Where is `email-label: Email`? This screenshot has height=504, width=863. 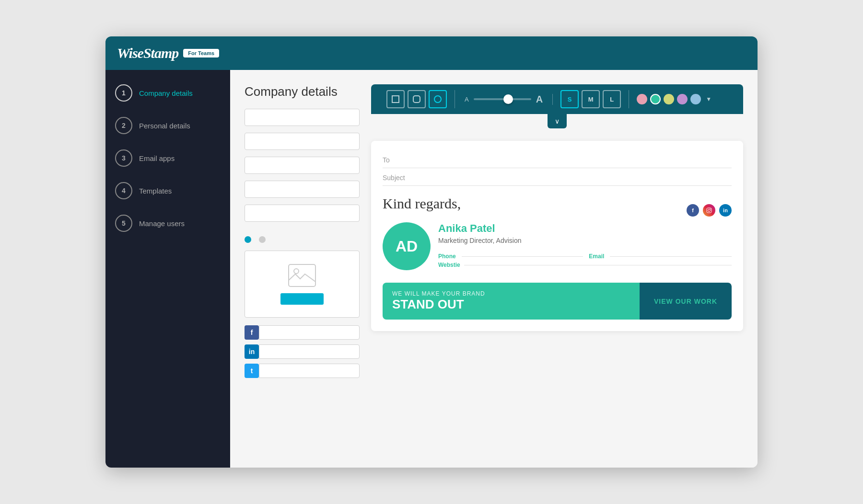 email-label: Email is located at coordinates (596, 256).